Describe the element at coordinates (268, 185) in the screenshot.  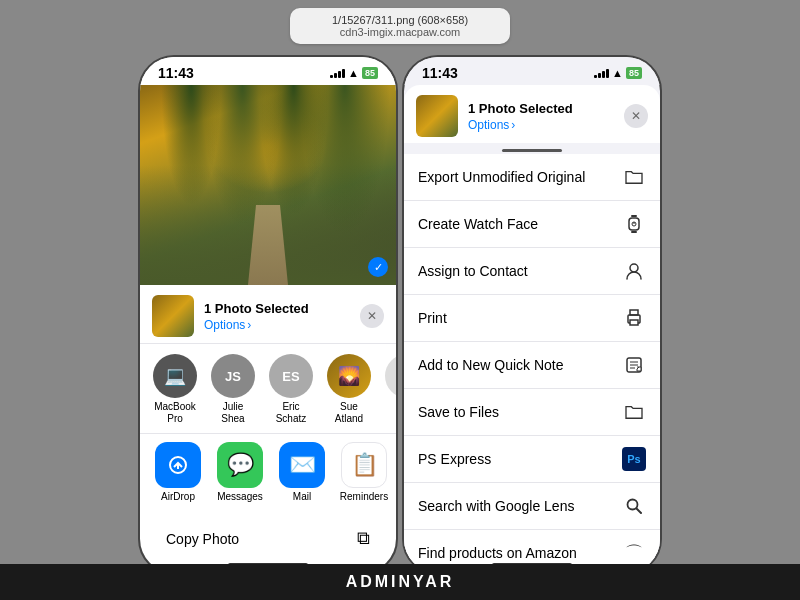
I see `photo-preview: ✓` at that location.